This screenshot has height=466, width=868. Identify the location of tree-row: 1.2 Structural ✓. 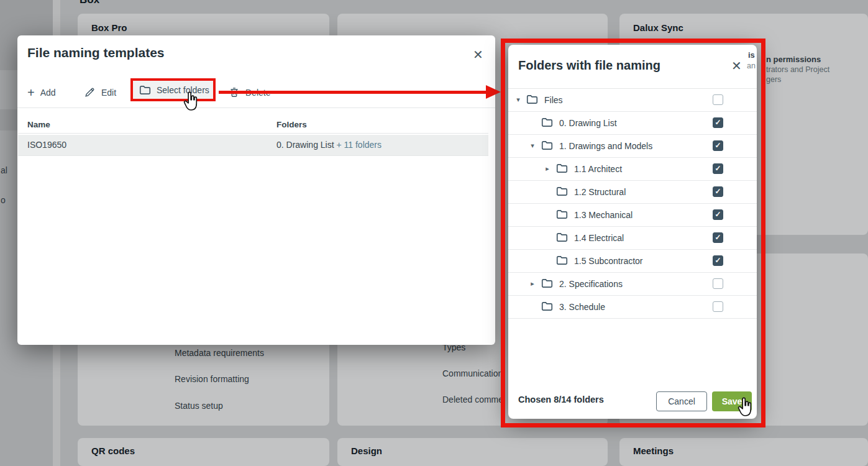
(633, 193).